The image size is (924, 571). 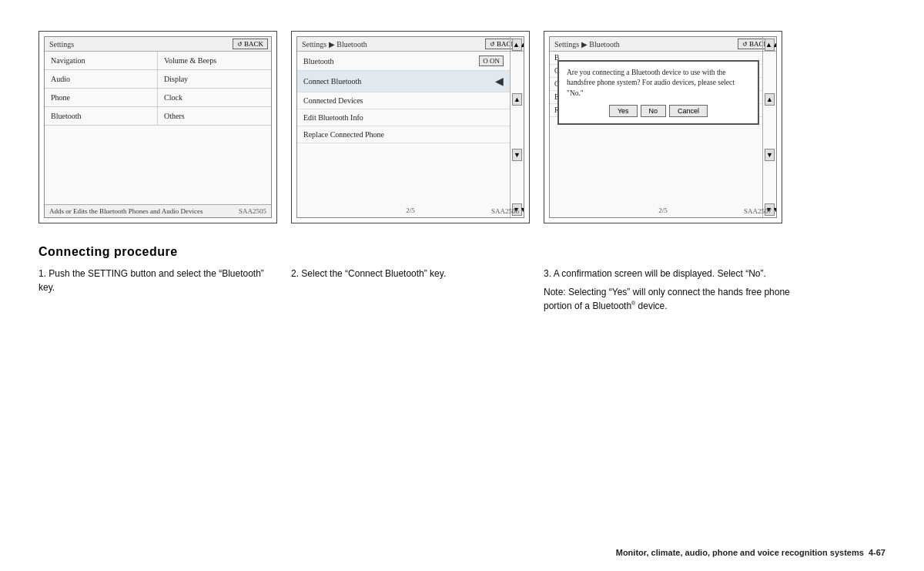 What do you see at coordinates (214, 98) in the screenshot?
I see `cell-clock: Clock` at bounding box center [214, 98].